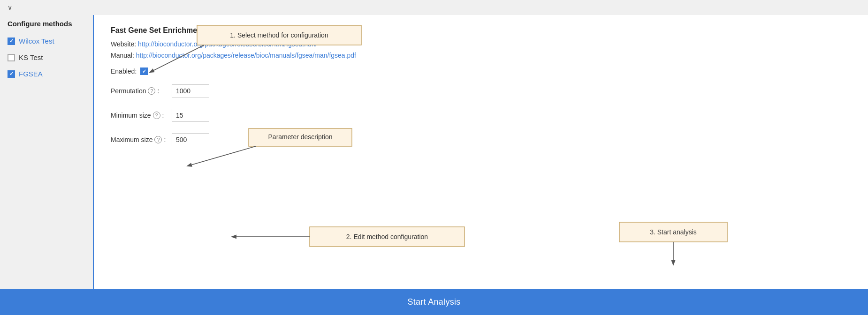 The width and height of the screenshot is (868, 315). I want to click on param-row-minsize: Minimum size ? :, so click(481, 115).